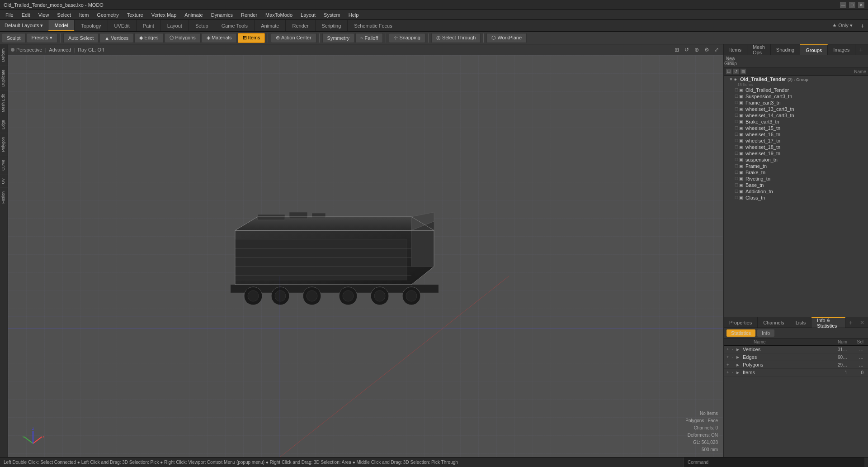  Describe the element at coordinates (354, 15) in the screenshot. I see `menu-item-help: Help` at that location.